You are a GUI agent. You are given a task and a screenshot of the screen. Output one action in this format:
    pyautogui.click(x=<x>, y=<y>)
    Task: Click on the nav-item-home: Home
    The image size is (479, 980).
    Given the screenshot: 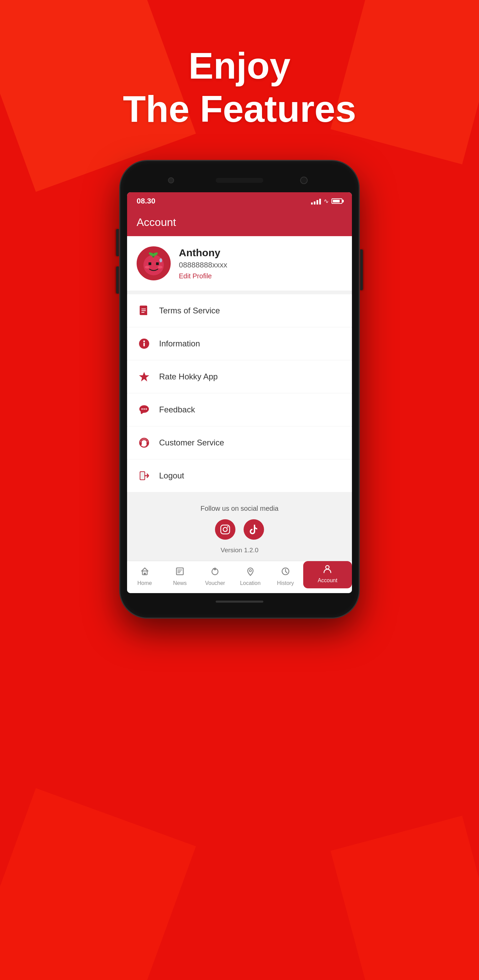 What is the action you would take?
    pyautogui.click(x=145, y=576)
    